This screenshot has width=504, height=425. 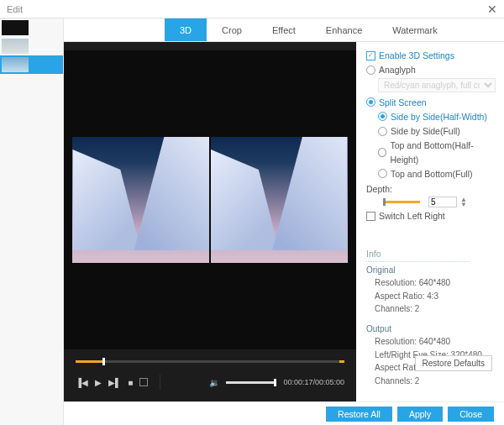 I want to click on info-header: Info, so click(x=418, y=254).